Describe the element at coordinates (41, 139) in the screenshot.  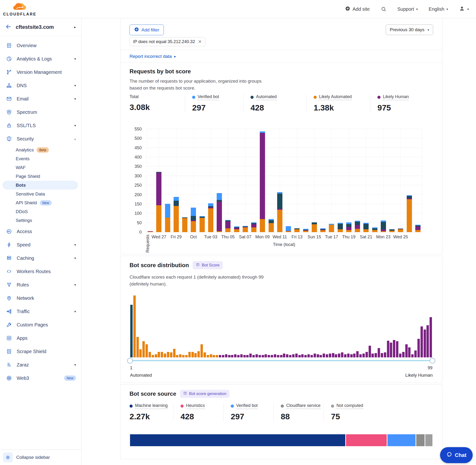
I see `sidebar-item-security: Security▴` at that location.